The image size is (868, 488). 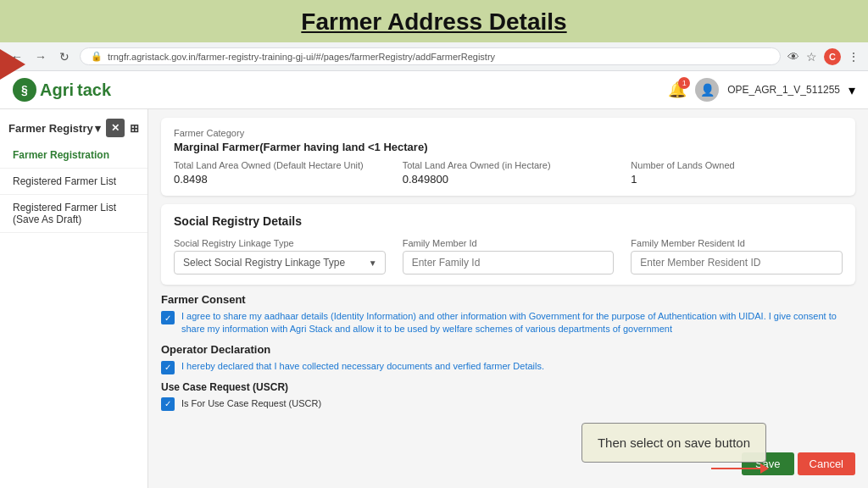 I want to click on farmer-consent-checkbox: ✓, so click(x=168, y=318).